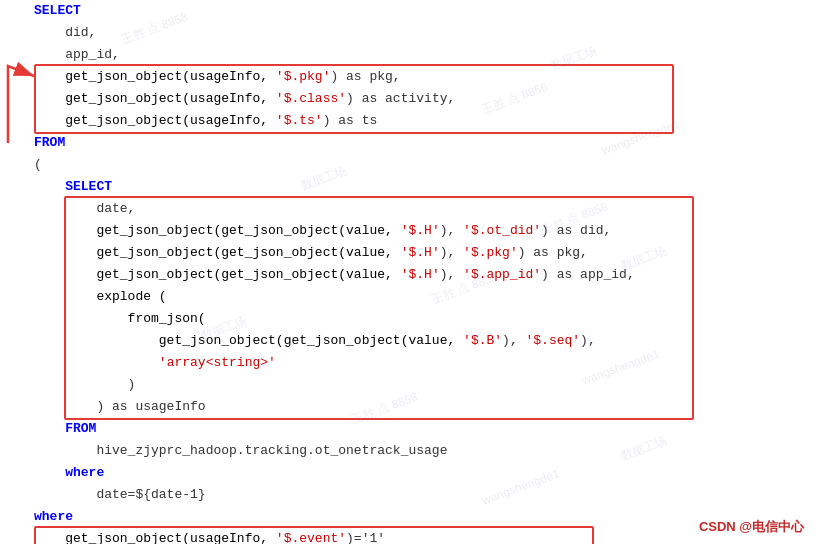 This screenshot has height=544, width=816. I want to click on line-content: app_id,, so click(423, 55).